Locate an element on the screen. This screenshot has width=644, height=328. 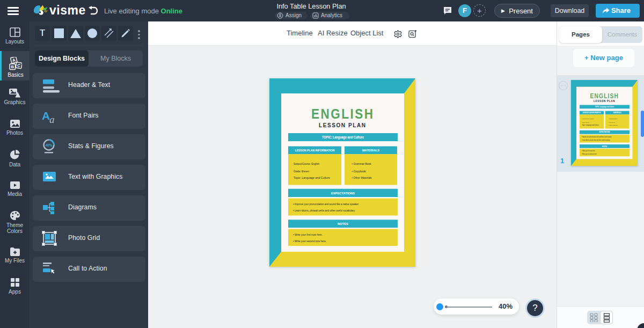
svg-text: a is located at coordinates (52, 119).